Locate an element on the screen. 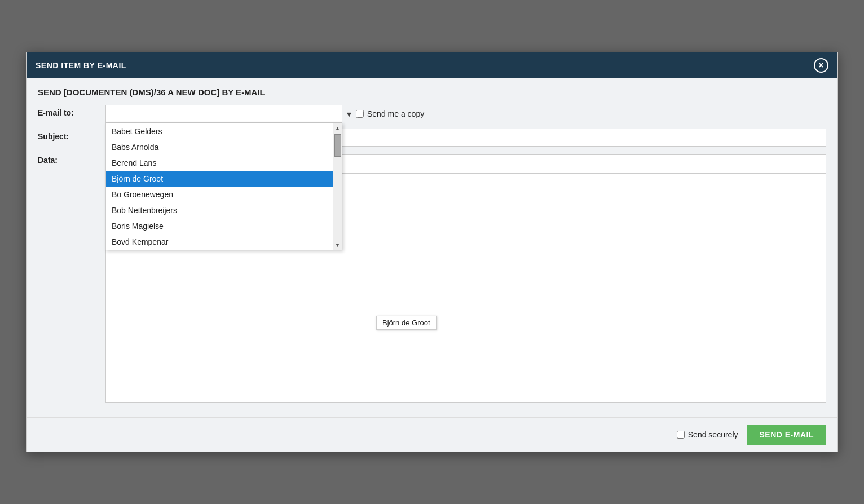 The image size is (864, 504). close-button: × is located at coordinates (821, 65).